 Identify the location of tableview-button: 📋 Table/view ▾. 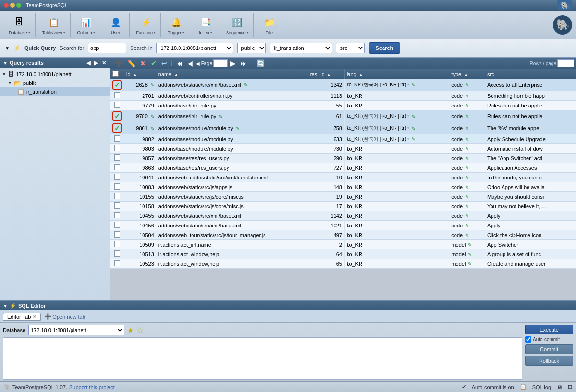
(54, 25).